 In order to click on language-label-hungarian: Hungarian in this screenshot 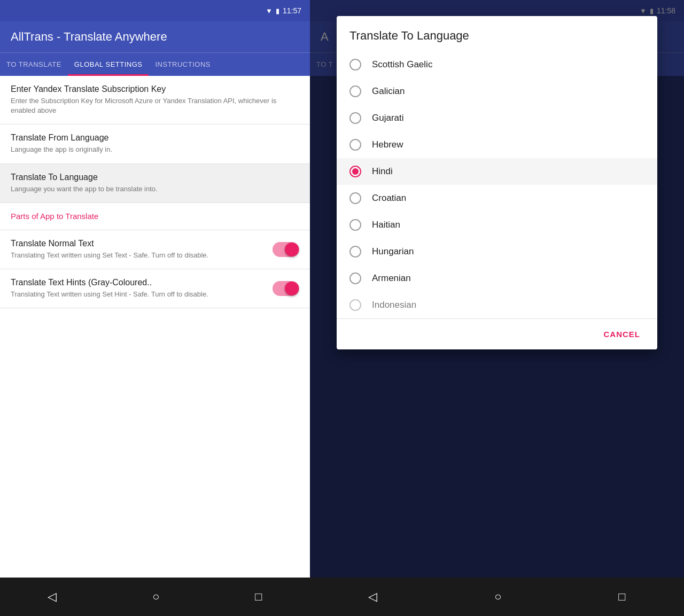, I will do `click(393, 252)`.